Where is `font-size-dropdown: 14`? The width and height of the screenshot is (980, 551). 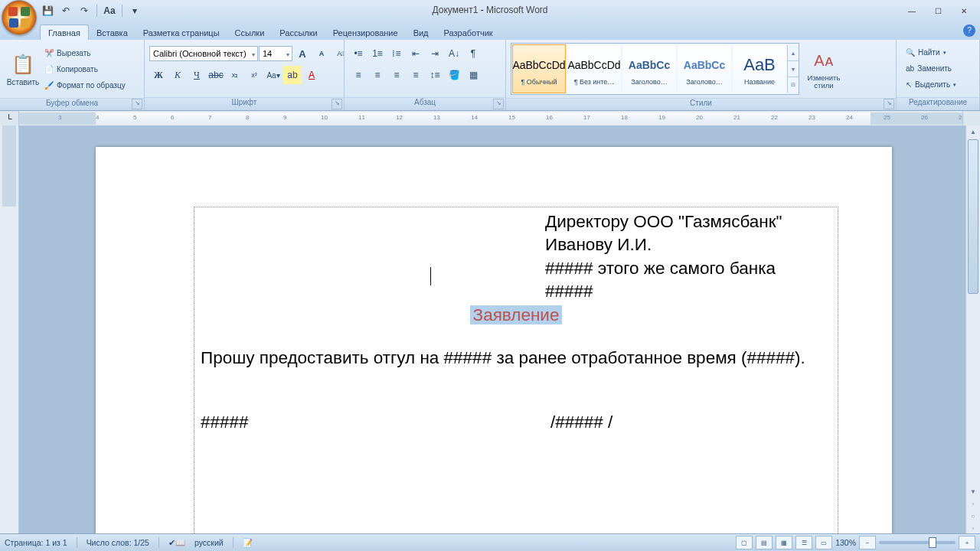 font-size-dropdown: 14 is located at coordinates (276, 54).